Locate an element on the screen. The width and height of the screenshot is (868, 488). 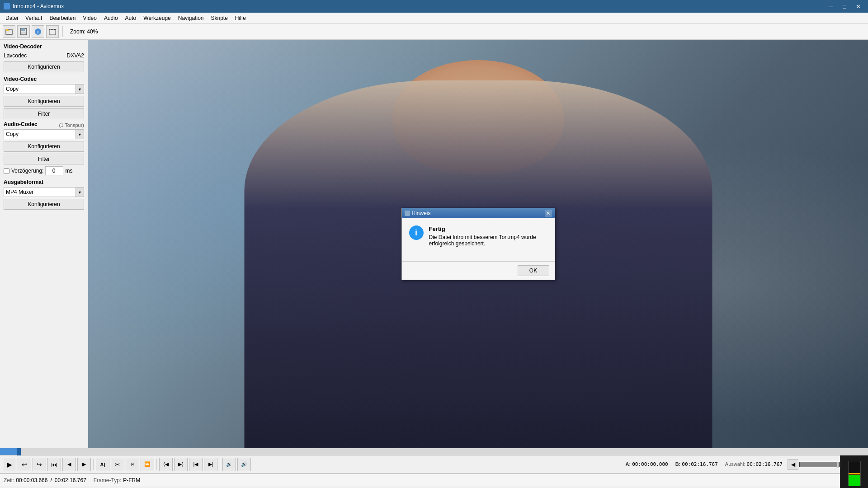
ausgabe-select: MP4 Muxer is located at coordinates (40, 192).